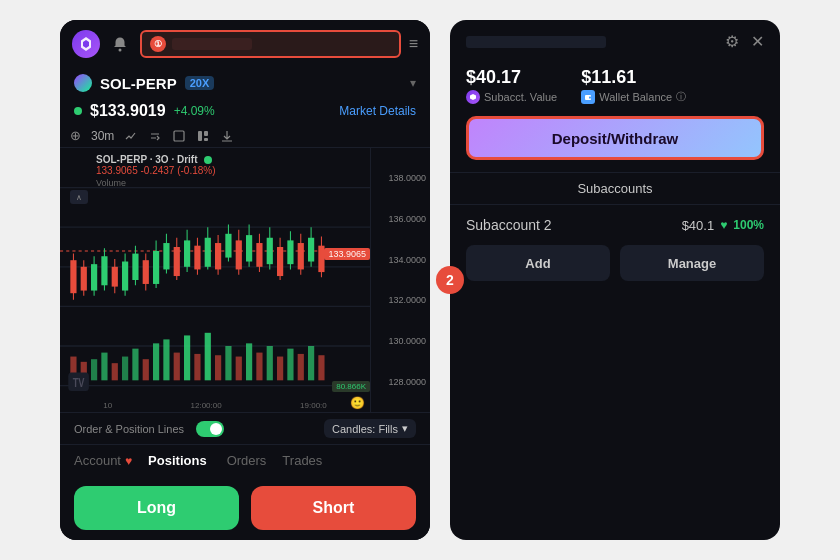 The image size is (840, 560). What do you see at coordinates (180, 460) in the screenshot?
I see `tab-positions: Positions` at bounding box center [180, 460].